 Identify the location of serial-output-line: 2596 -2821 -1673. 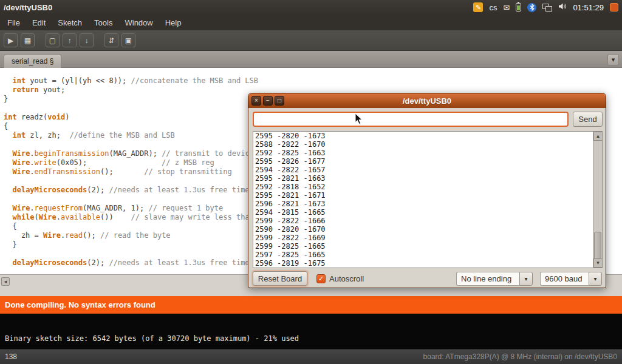
(428, 204).